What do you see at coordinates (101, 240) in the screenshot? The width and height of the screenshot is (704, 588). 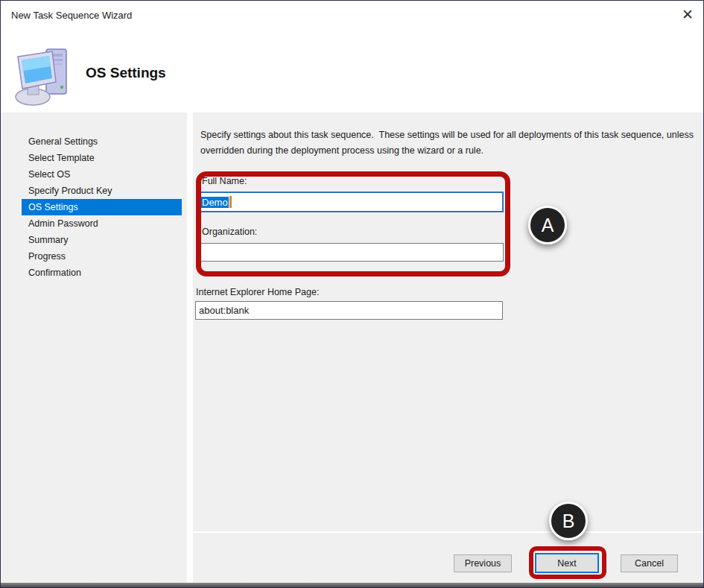 I see `sidebar-item-summary: Summary` at bounding box center [101, 240].